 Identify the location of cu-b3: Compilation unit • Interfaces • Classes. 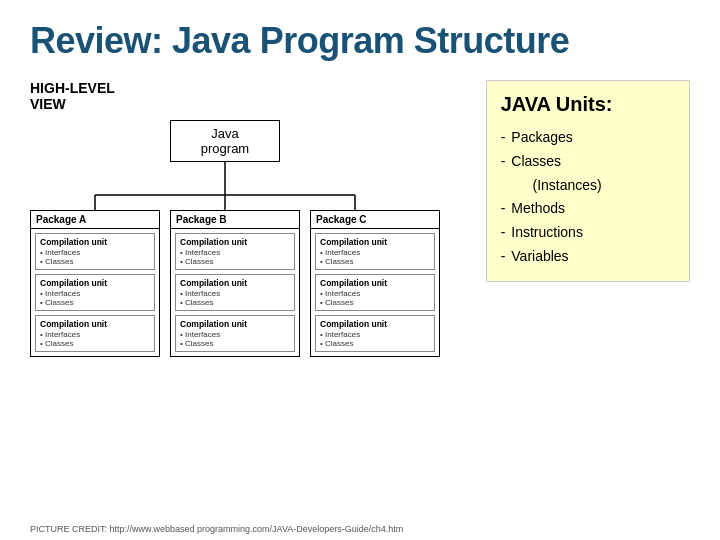
(235, 334).